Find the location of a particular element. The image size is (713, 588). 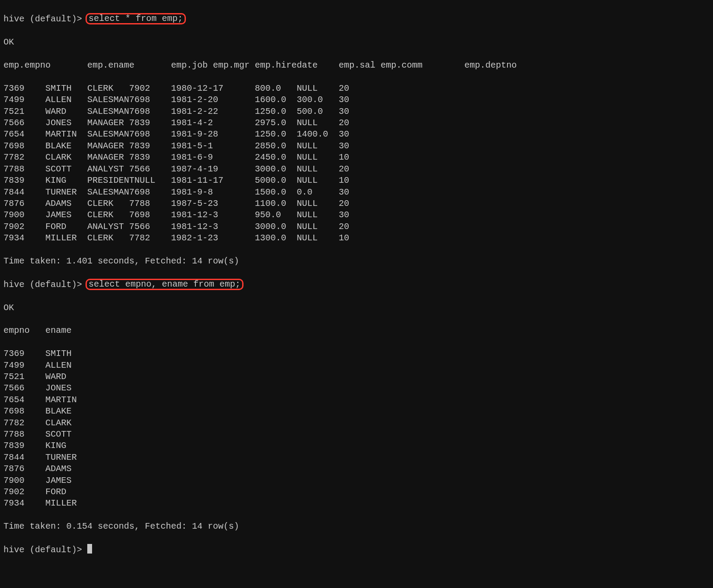

table-row: 7876 ADAMS is located at coordinates (356, 469).